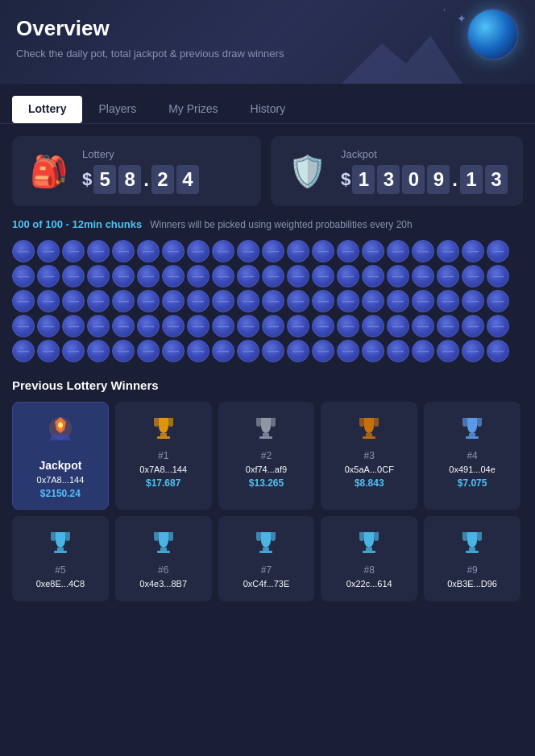  Describe the element at coordinates (164, 559) in the screenshot. I see `winner-card: #60x4e3...8B7` at that location.